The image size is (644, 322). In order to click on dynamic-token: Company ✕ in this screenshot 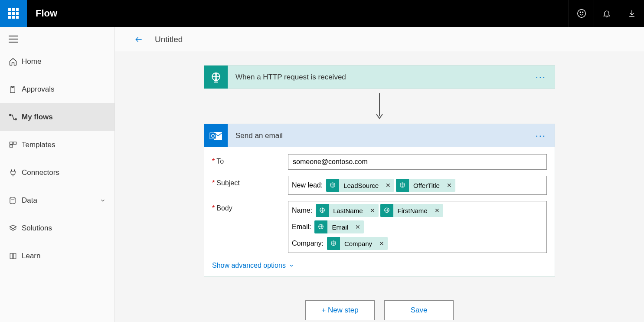, I will do `click(357, 243)`.